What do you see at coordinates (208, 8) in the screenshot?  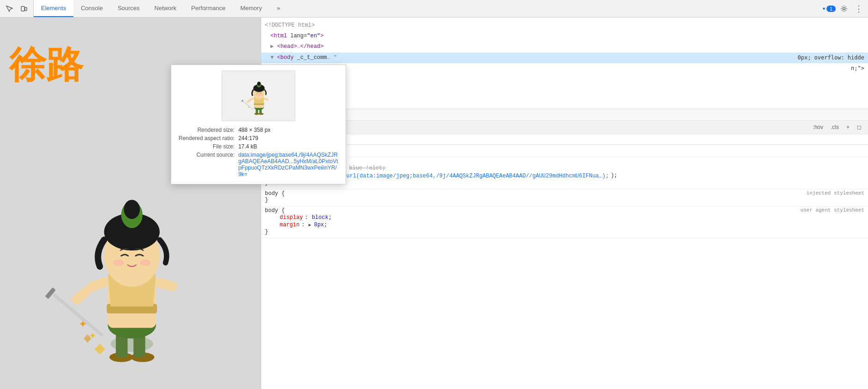 I see `tab-performance: Performance` at bounding box center [208, 8].